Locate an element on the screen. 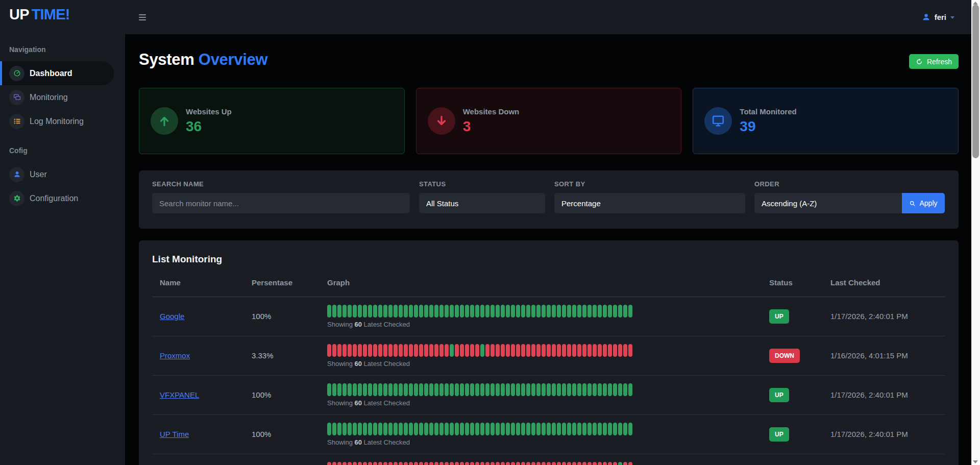 Image resolution: width=980 pixels, height=465 pixels. sort-select: Percentage is located at coordinates (650, 203).